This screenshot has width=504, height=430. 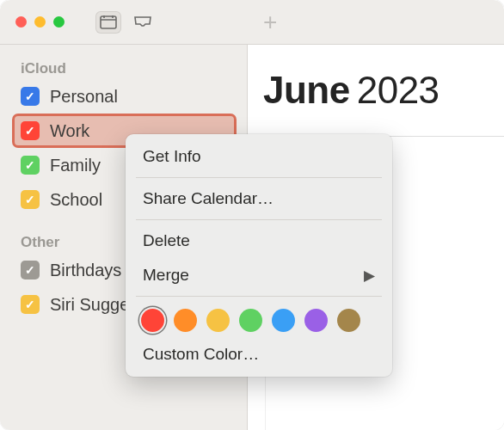 I want to click on chevron-right-icon: ▶, so click(x=370, y=275).